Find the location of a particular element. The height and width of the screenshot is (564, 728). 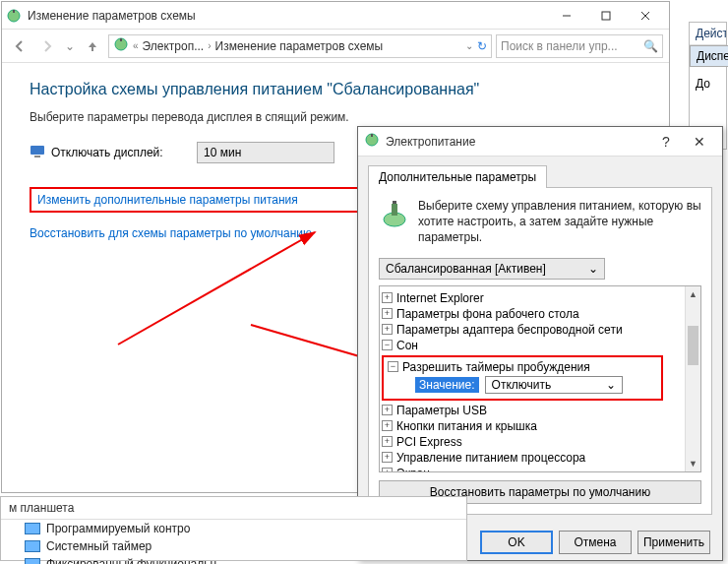

scheme-value: Сбалансированная [Активен] is located at coordinates (466, 269).